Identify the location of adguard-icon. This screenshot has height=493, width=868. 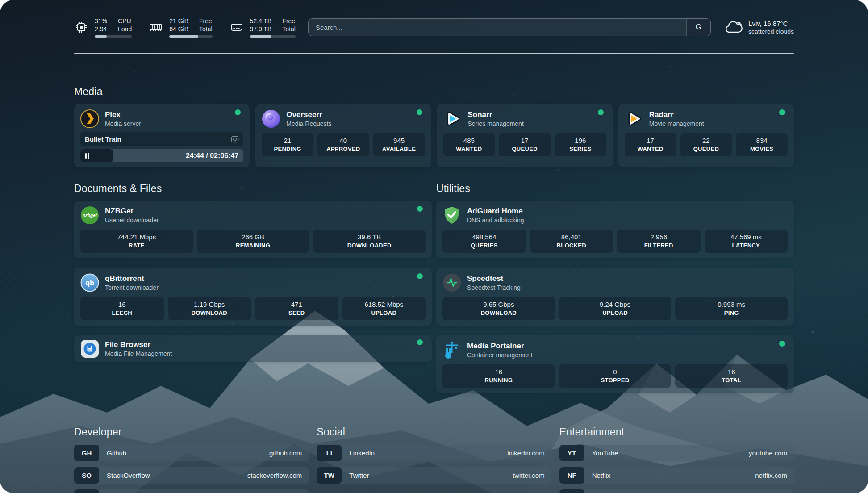
(452, 215).